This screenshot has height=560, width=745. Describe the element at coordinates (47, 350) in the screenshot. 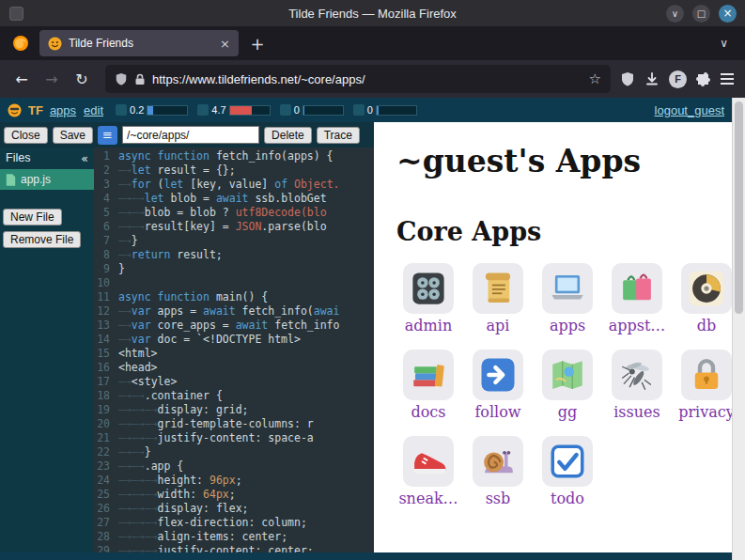

I see `files-sidebar: Files « app.js New File Remove File` at that location.